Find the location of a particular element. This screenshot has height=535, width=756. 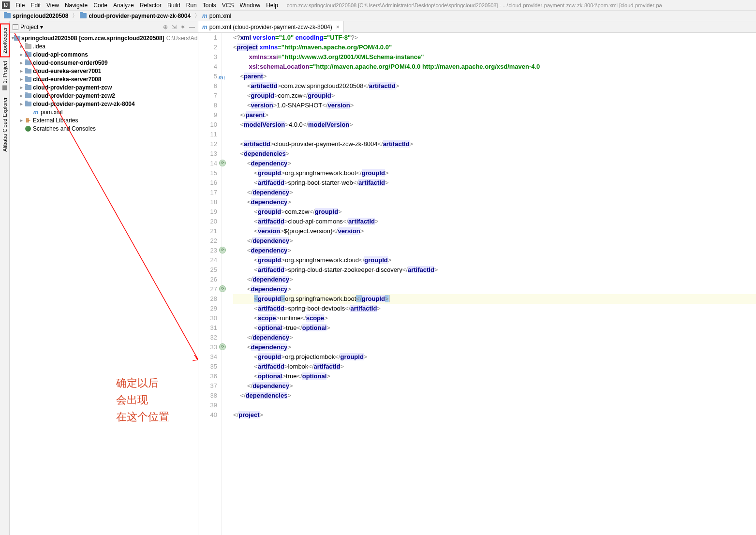

menu-run: Run is located at coordinates (192, 5).